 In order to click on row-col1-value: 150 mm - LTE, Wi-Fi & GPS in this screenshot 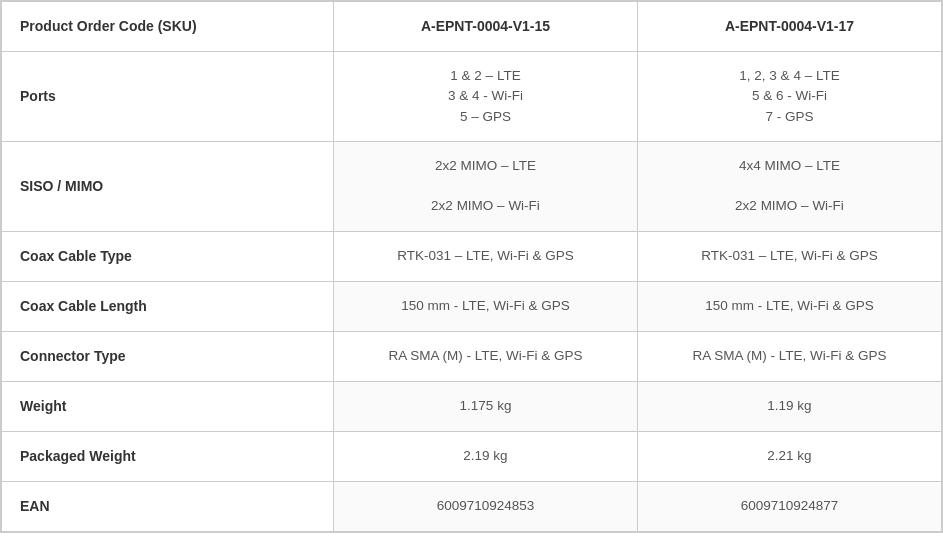, I will do `click(486, 306)`.